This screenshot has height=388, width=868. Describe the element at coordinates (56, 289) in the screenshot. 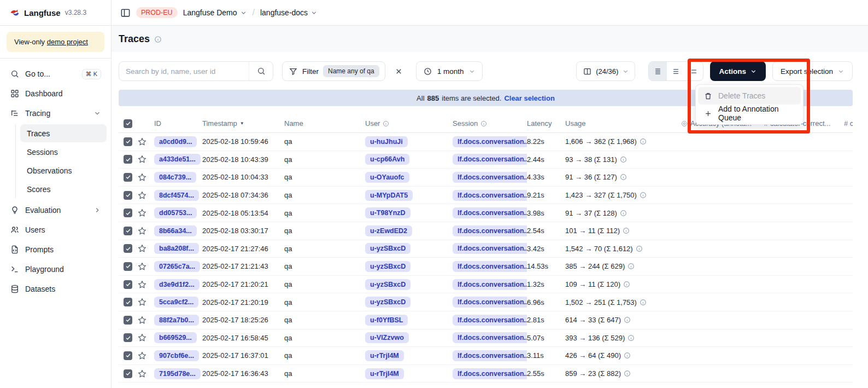

I see `sidebar-item-datasets: Datasets` at that location.